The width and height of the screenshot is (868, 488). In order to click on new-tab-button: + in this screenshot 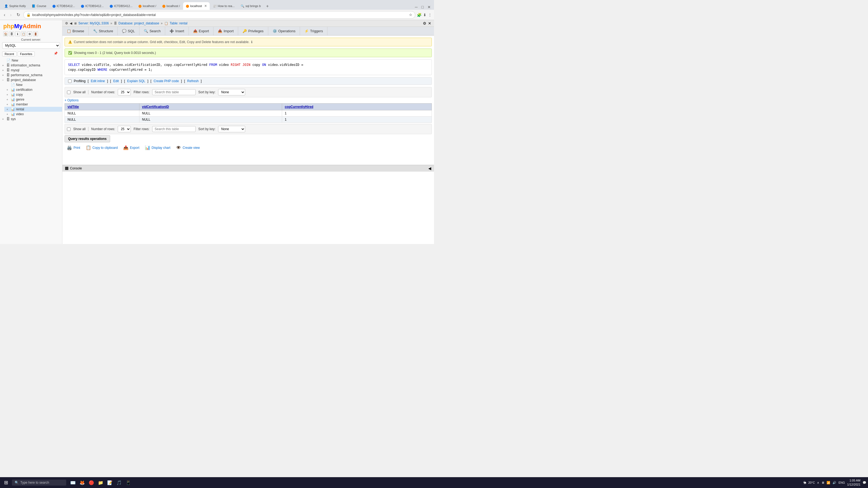, I will do `click(267, 6)`.